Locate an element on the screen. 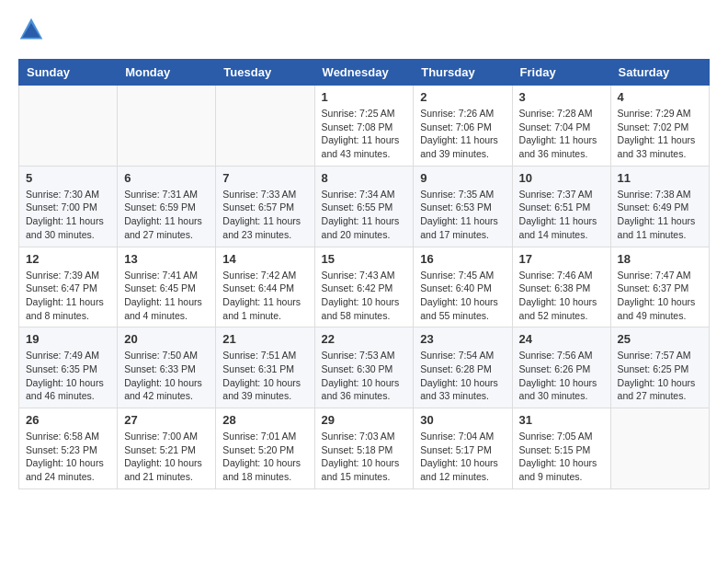 Image resolution: width=728 pixels, height=563 pixels. day-info: Sunrise: 7:54 AM Sunset: 6:28 PM Dayligh… is located at coordinates (462, 375).